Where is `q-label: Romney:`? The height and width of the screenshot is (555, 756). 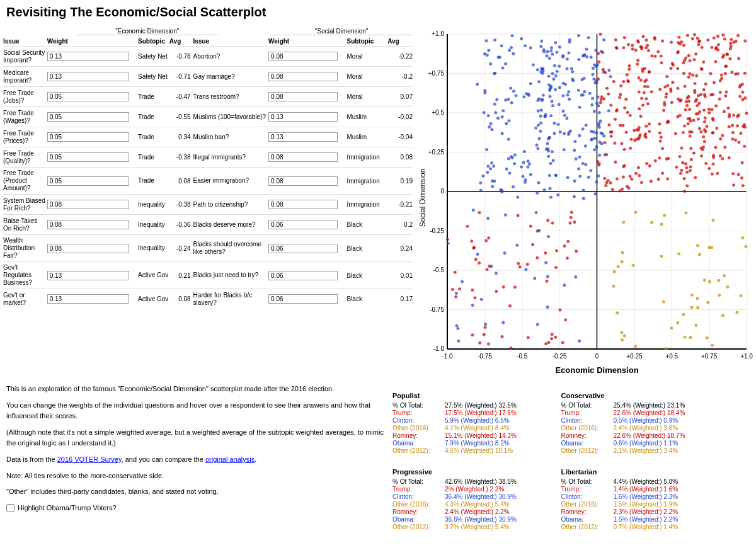
q-label: Romney: is located at coordinates (587, 436).